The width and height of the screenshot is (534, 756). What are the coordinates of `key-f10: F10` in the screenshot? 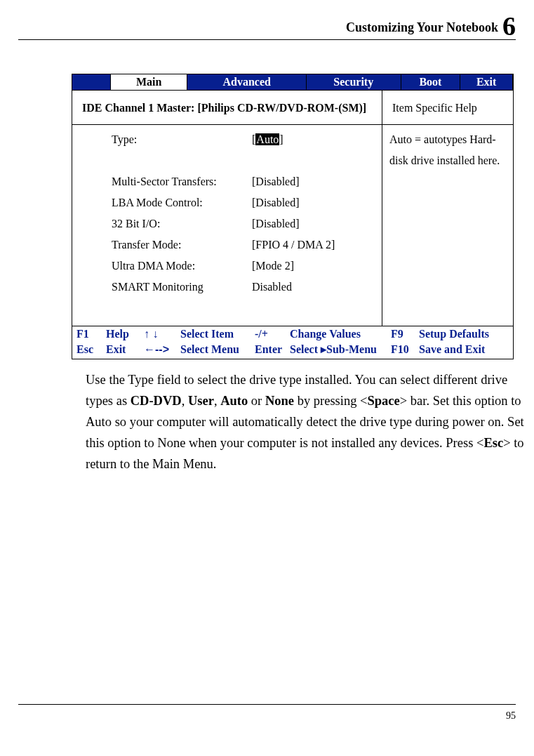 It's located at (405, 350).